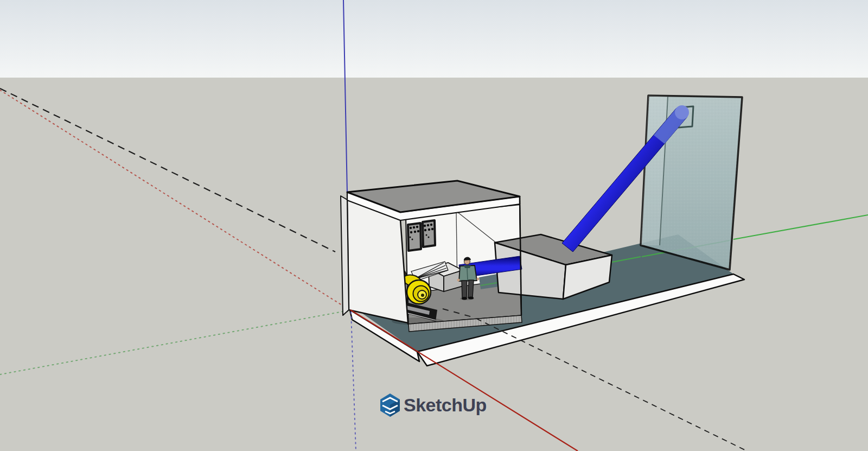 This screenshot has width=868, height=451. What do you see at coordinates (468, 275) in the screenshot?
I see `worker-zipper` at bounding box center [468, 275].